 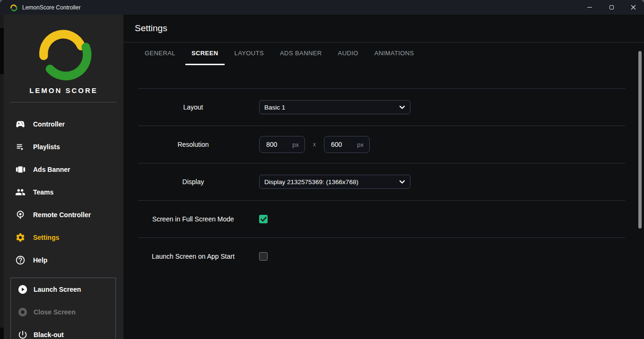 I want to click on launch-on-start-checkbox, so click(x=263, y=256).